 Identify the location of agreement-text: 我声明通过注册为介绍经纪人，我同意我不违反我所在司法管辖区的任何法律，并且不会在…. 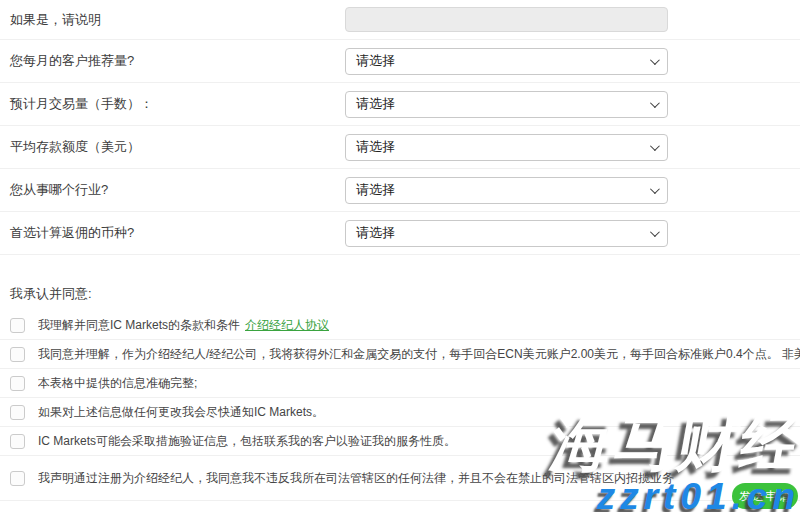
(356, 478).